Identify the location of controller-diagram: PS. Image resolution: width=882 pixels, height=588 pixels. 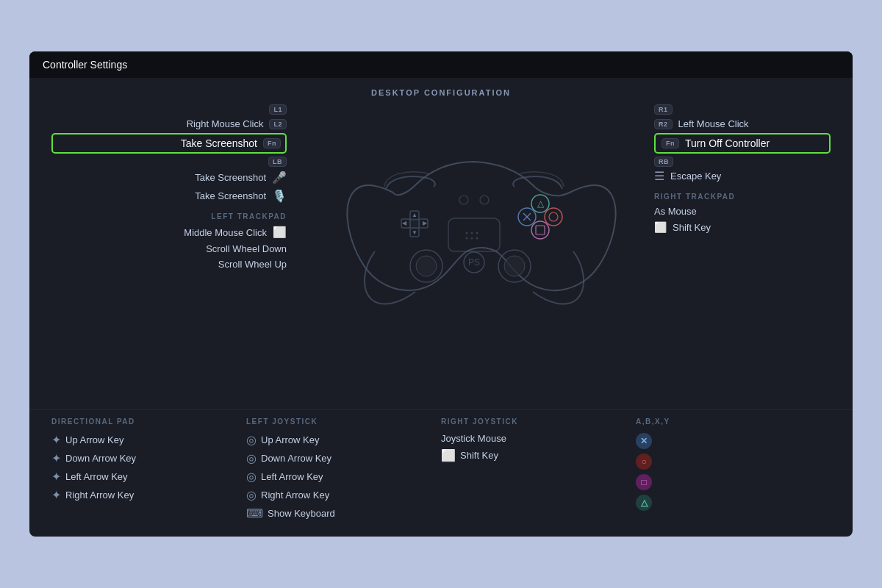
(474, 211).